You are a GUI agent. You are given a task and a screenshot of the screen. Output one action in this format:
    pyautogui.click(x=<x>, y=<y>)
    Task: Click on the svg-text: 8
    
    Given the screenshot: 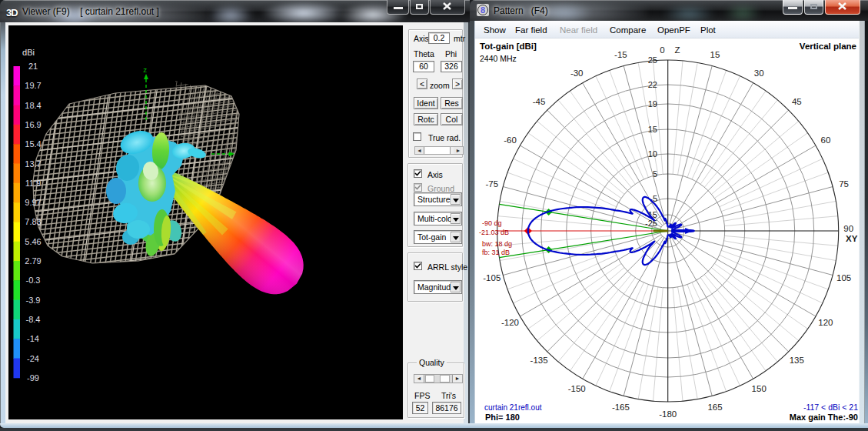 What is the action you would take?
    pyautogui.click(x=483, y=10)
    